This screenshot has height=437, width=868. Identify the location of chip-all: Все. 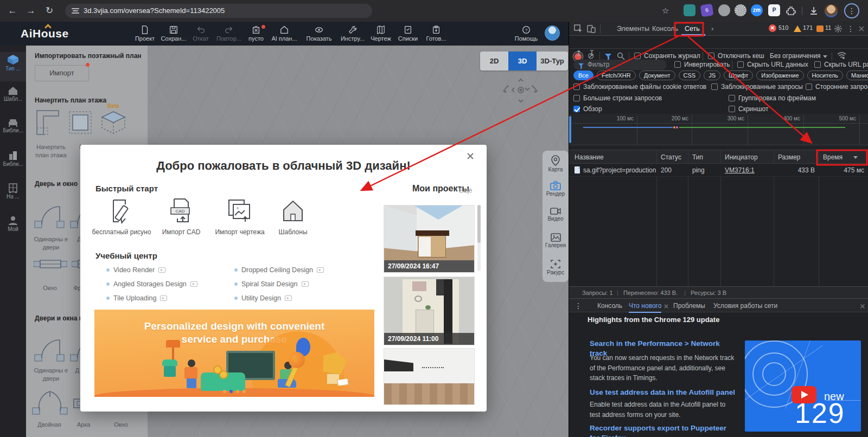
(584, 75).